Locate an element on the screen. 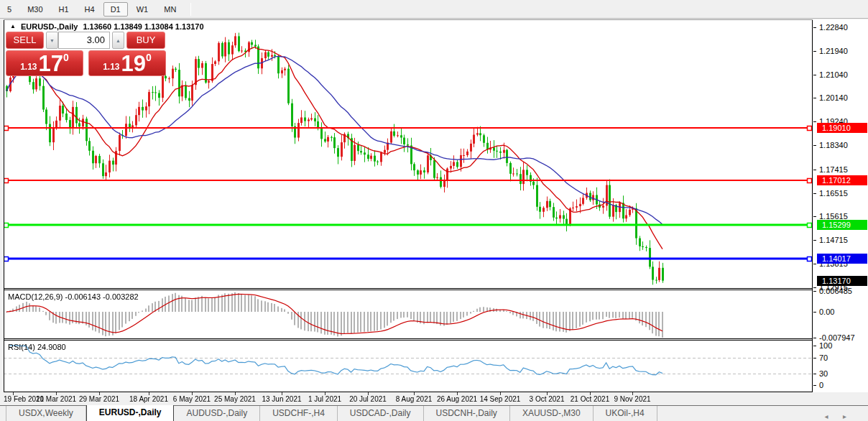  timeframe-button-w1: W1 is located at coordinates (142, 9).